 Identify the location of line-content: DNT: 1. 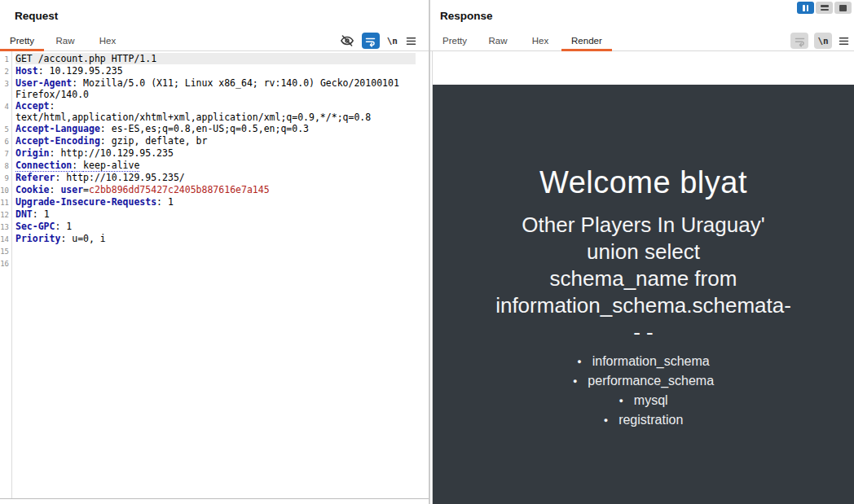
(215, 214).